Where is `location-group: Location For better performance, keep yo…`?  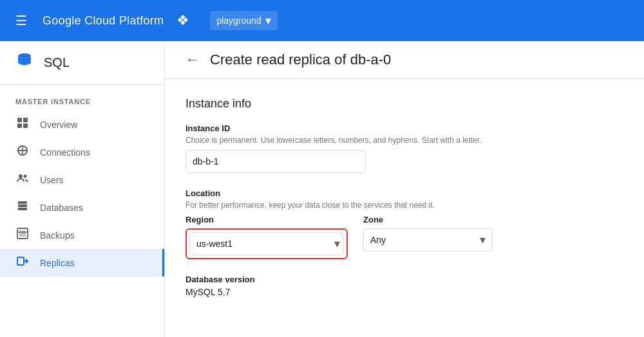 location-group: Location For better performance, keep yo… is located at coordinates (404, 224).